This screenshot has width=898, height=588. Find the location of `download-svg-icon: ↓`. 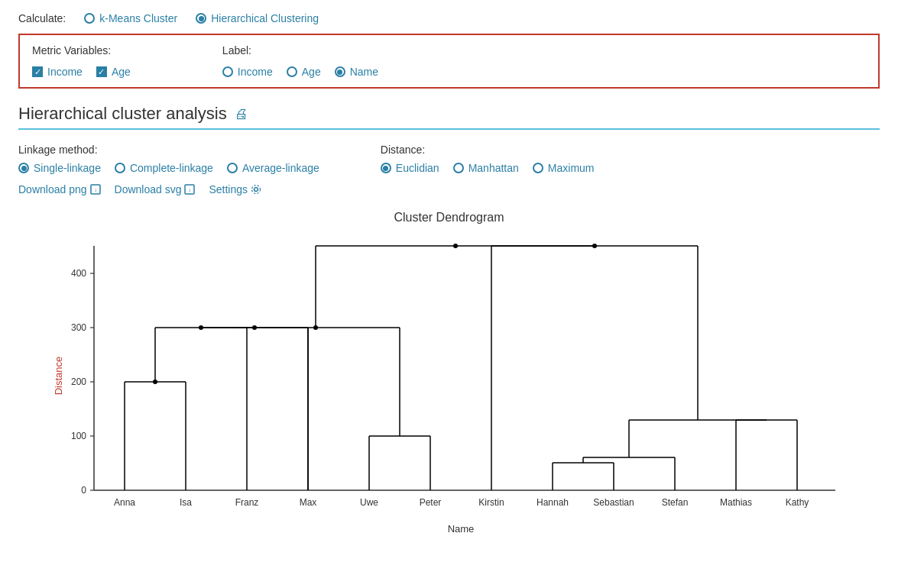

download-svg-icon: ↓ is located at coordinates (190, 189).